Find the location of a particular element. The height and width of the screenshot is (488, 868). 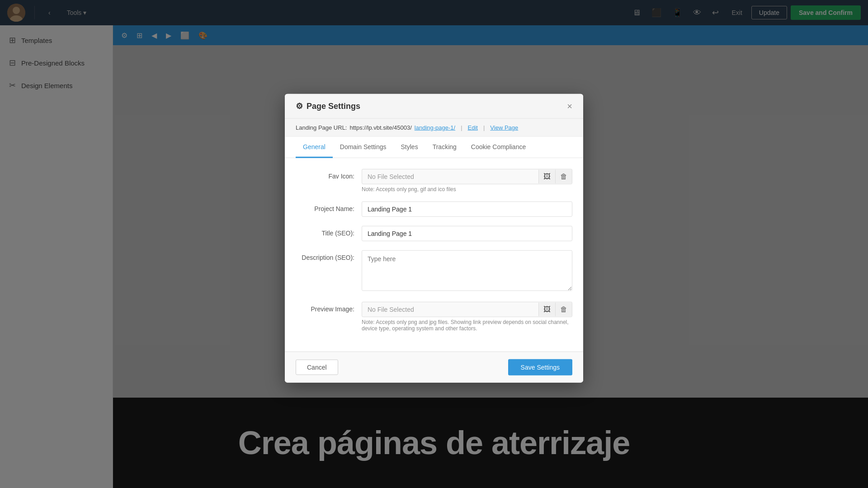

modal-footer: Cancel Save Settings is located at coordinates (434, 367).